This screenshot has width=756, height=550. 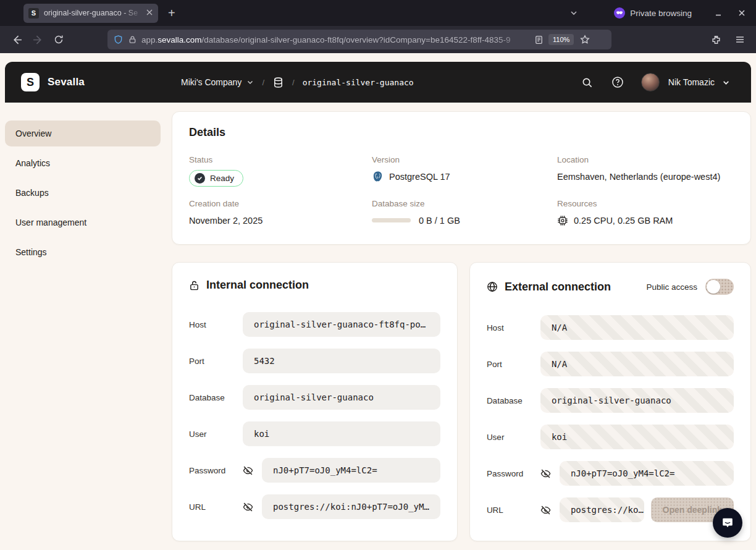 I want to click on internal-connection-title: Internal connection, so click(x=258, y=286).